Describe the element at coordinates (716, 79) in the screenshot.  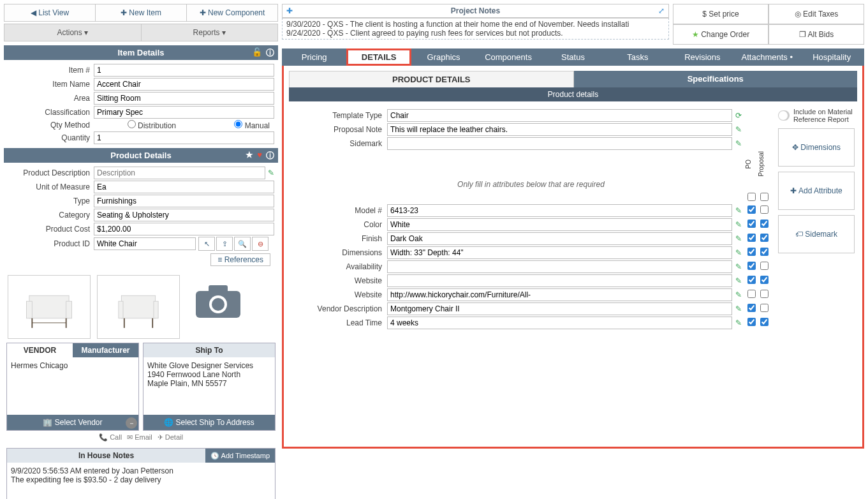
I see `subtab-specifications: Specifications` at that location.